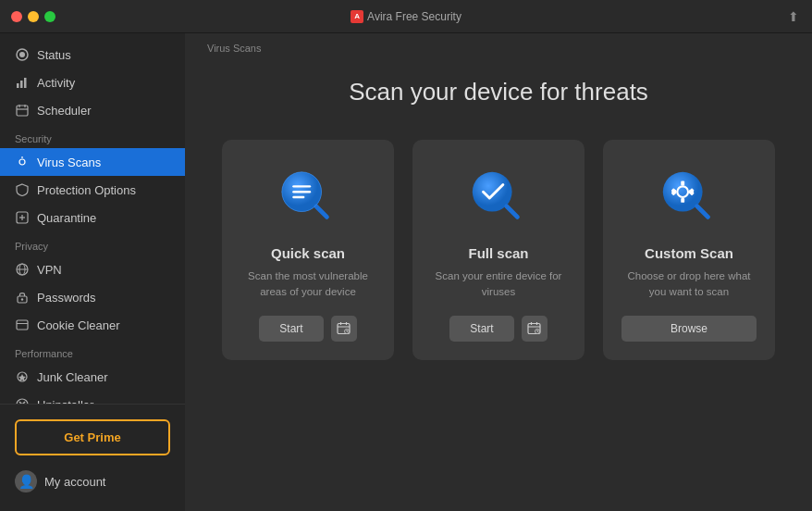  Describe the element at coordinates (406, 17) in the screenshot. I see `titlebar: A Avira Free Security ⬆` at that location.